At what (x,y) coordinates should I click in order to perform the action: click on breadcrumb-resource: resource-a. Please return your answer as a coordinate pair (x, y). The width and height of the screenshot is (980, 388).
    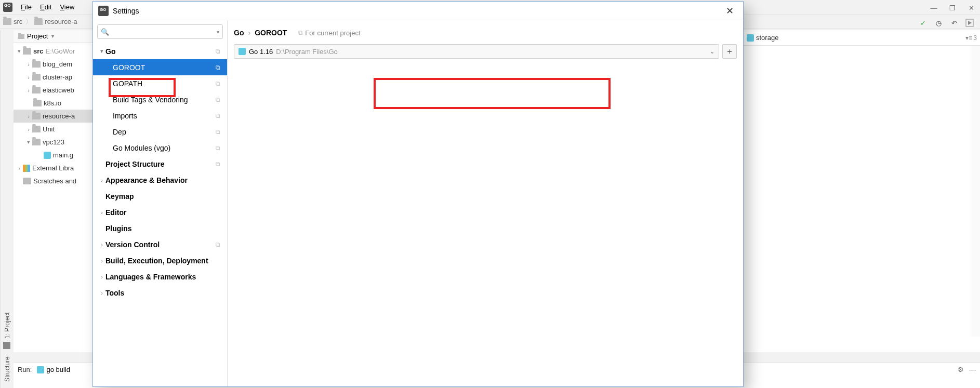
    Looking at the image, I should click on (56, 22).